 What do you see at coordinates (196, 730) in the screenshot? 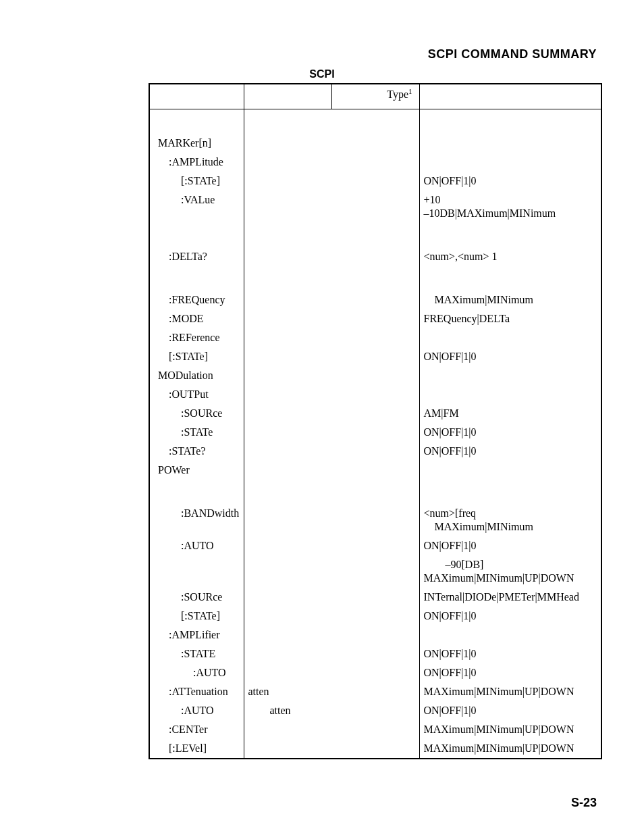
I see `command-cell: :CENTer` at bounding box center [196, 730].